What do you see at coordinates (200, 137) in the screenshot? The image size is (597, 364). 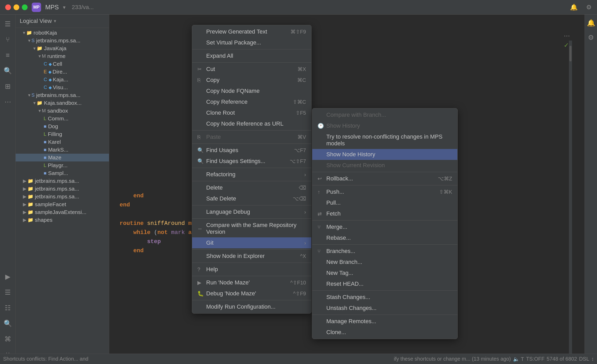 I see `paste-icon: ⎘` at bounding box center [200, 137].